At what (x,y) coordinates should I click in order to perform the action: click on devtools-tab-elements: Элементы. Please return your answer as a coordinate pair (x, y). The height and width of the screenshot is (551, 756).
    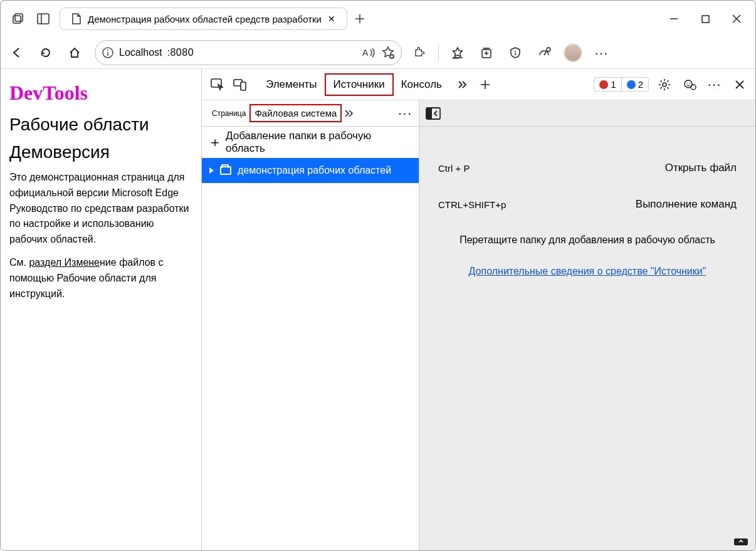
    Looking at the image, I should click on (291, 85).